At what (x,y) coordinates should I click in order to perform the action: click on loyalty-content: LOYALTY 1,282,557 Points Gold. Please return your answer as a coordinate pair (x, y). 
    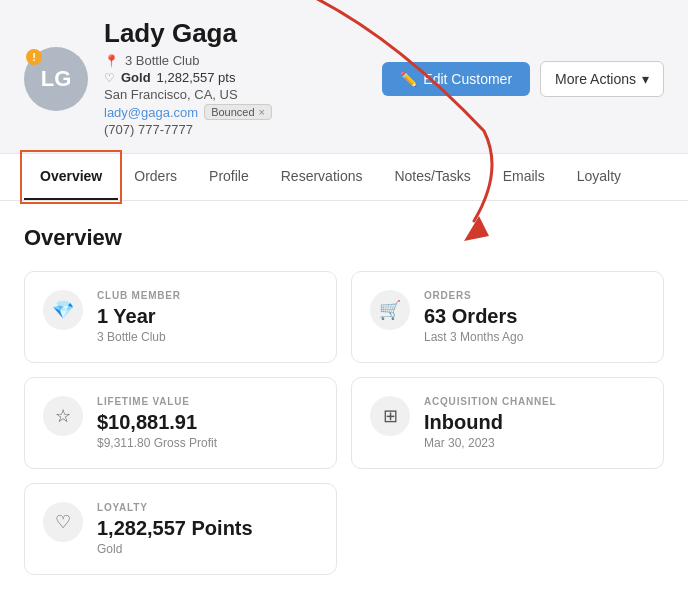
    Looking at the image, I should click on (208, 529).